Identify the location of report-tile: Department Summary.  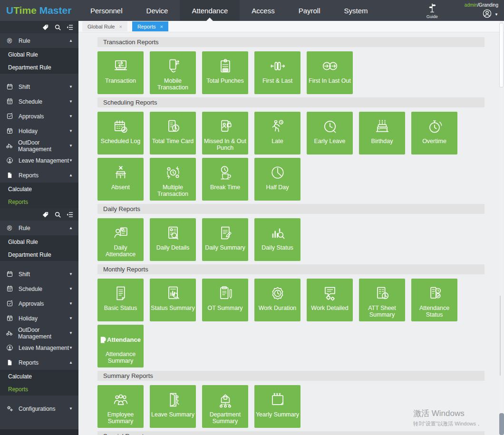
(225, 406).